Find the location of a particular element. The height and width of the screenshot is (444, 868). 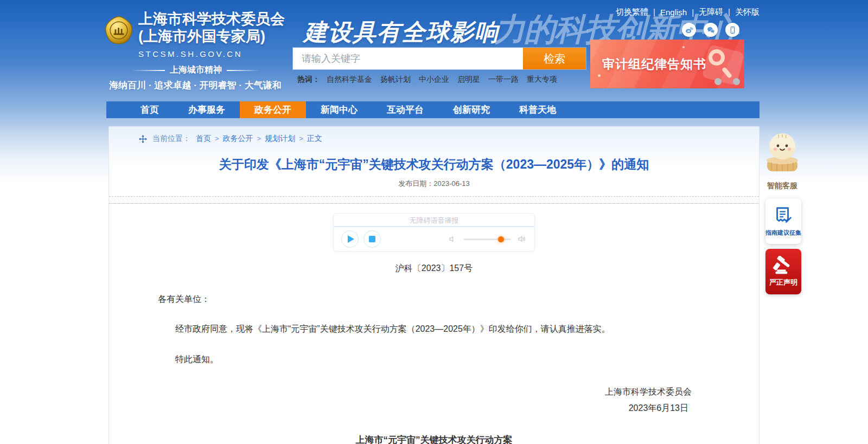

volume-slider is located at coordinates (487, 240).